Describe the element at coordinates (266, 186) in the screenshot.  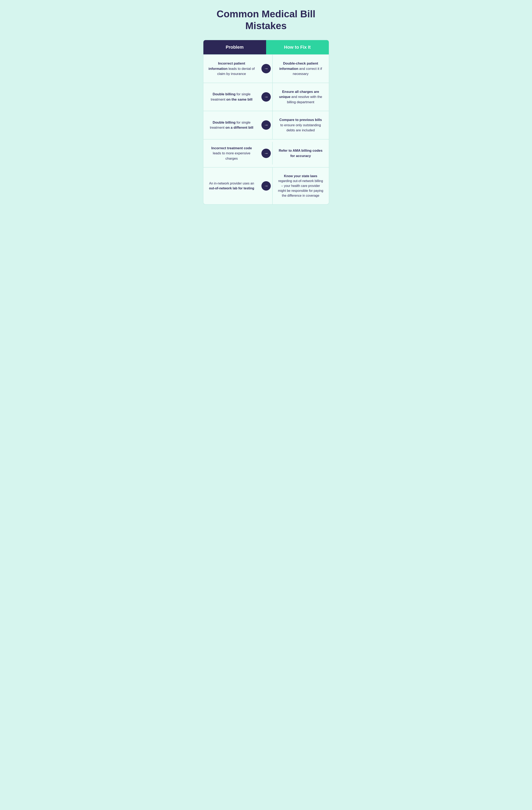
I see `table-row: An in-network provider uses an out-of-ne…` at that location.